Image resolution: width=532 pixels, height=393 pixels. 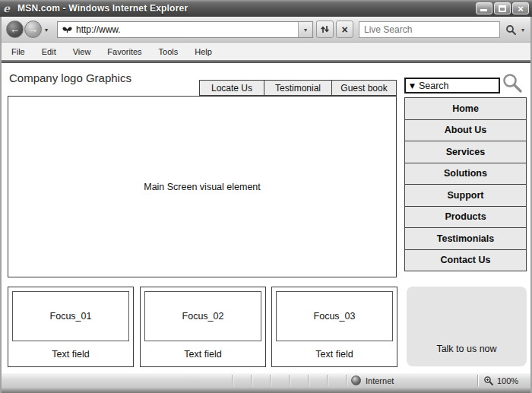 I want to click on focus-card-1: Focus_01 Text field, so click(x=71, y=327).